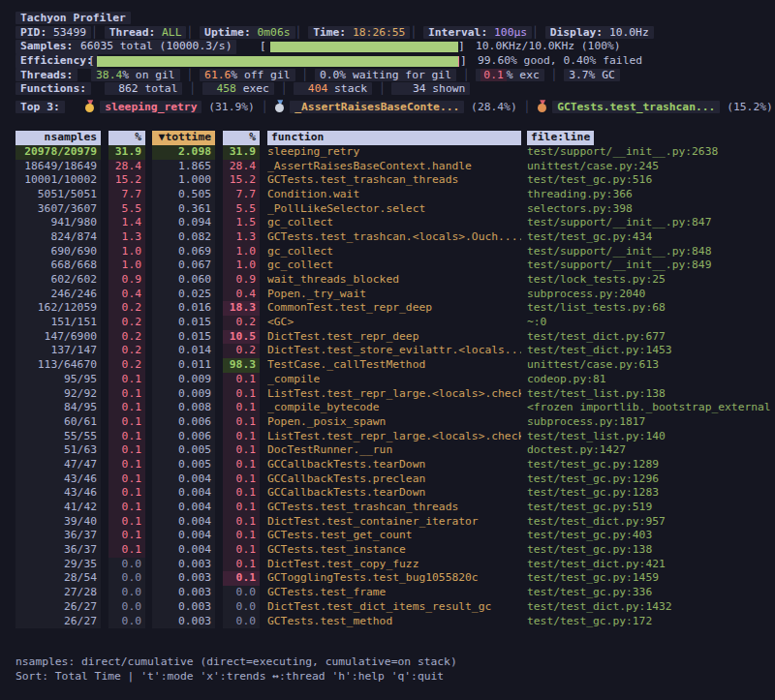  I want to click on cum-pct-cell: 31.9, so click(241, 153).